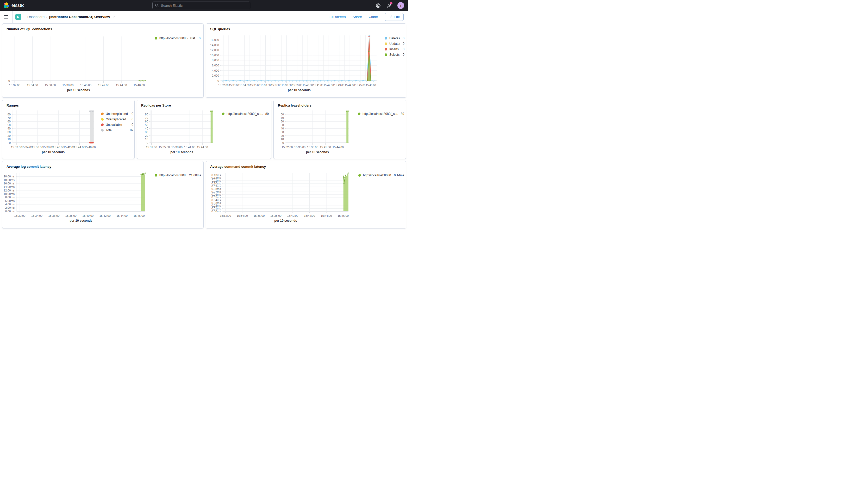  Describe the element at coordinates (282, 128) in the screenshot. I see `svg-text: 40` at that location.